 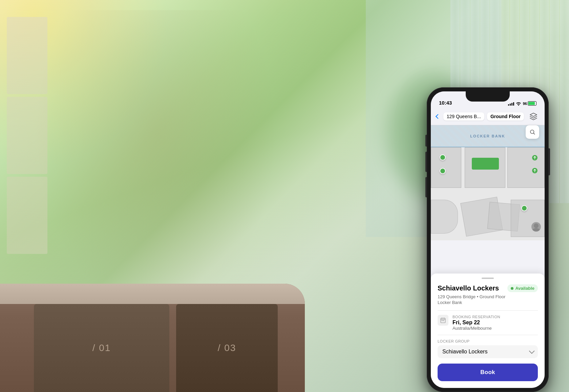 What do you see at coordinates (426, 141) in the screenshot?
I see `phone-mute-button` at bounding box center [426, 141].